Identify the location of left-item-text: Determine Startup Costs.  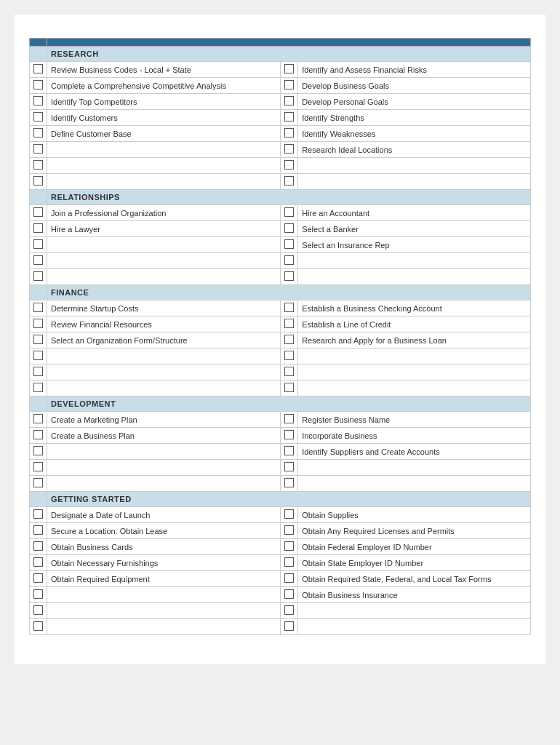
(164, 308).